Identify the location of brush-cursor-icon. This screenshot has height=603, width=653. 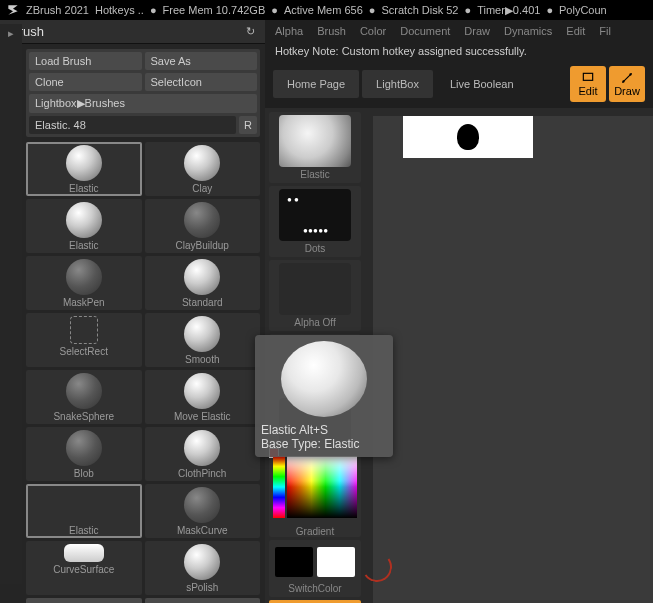
(468, 137).